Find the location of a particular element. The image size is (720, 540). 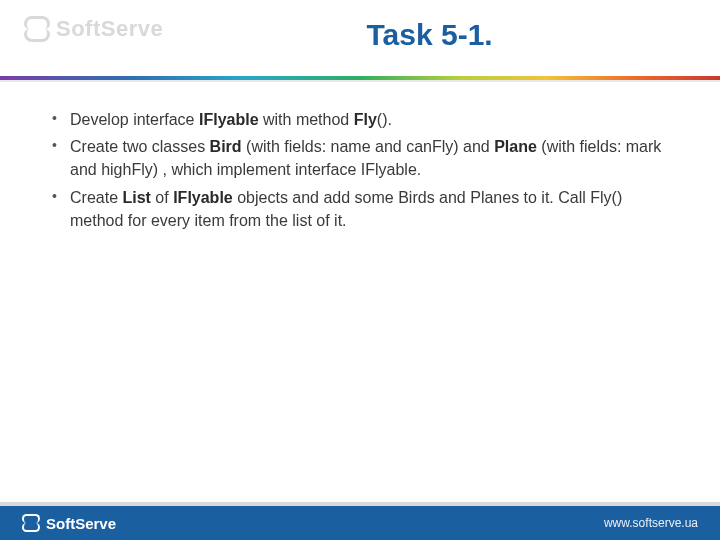

logo-top: SoftServe is located at coordinates (94, 29).